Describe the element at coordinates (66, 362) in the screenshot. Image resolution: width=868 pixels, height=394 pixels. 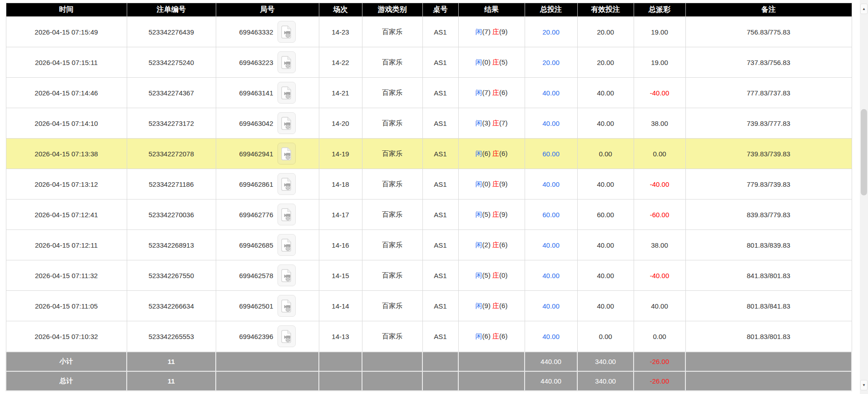
I see `summary-label: 小计` at that location.